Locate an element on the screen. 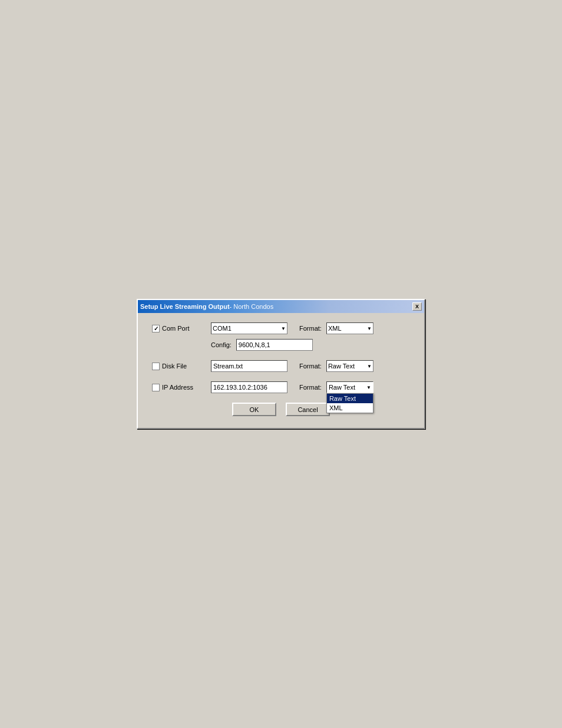 The width and height of the screenshot is (562, 728). comport-format-wrapper: XML Raw Text is located at coordinates (350, 328).